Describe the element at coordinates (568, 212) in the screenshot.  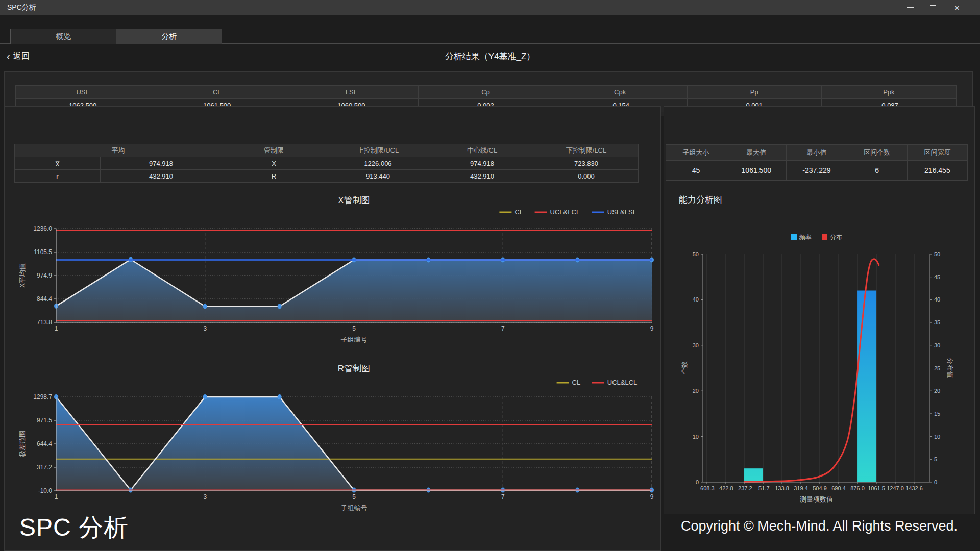
I see `x_chart-legend: CLUCL&LCLUSL&LSL` at that location.